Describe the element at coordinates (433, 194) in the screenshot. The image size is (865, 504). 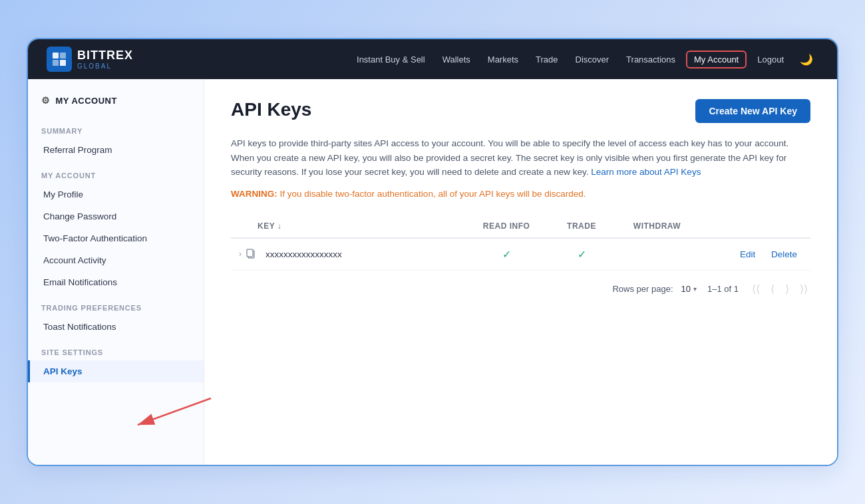
I see `warning-message: If you disable two-factor authentication…` at that location.